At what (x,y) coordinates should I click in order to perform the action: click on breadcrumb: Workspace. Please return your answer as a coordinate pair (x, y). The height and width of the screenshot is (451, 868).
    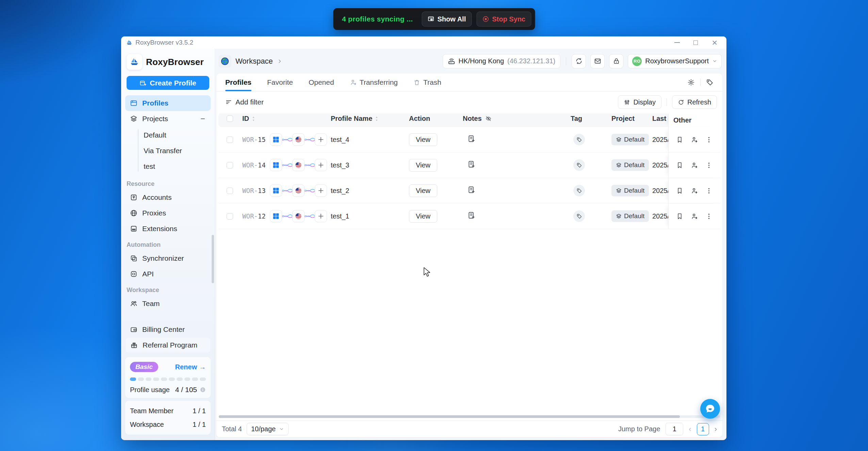
    Looking at the image, I should click on (250, 61).